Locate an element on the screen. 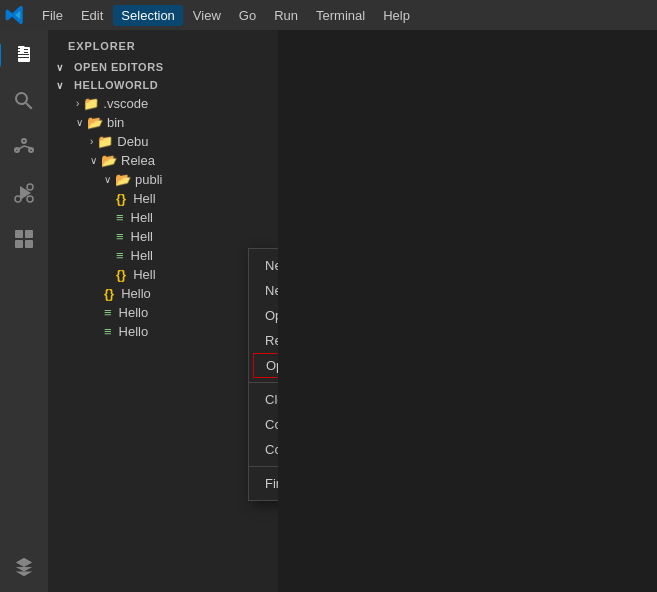 Image resolution: width=657 pixels, height=592 pixels. tree-item-label: Debu is located at coordinates (132, 142).